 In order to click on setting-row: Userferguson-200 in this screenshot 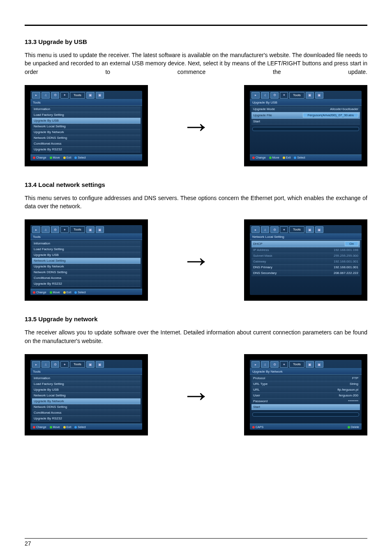, I will do `click(306, 396)`.